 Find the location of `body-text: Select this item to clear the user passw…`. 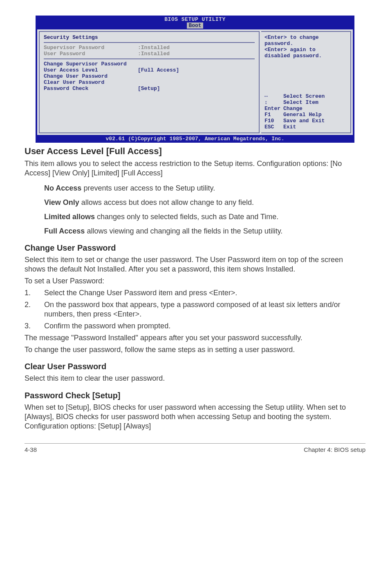

body-text: Select this item to clear the user passw… is located at coordinates (195, 379).